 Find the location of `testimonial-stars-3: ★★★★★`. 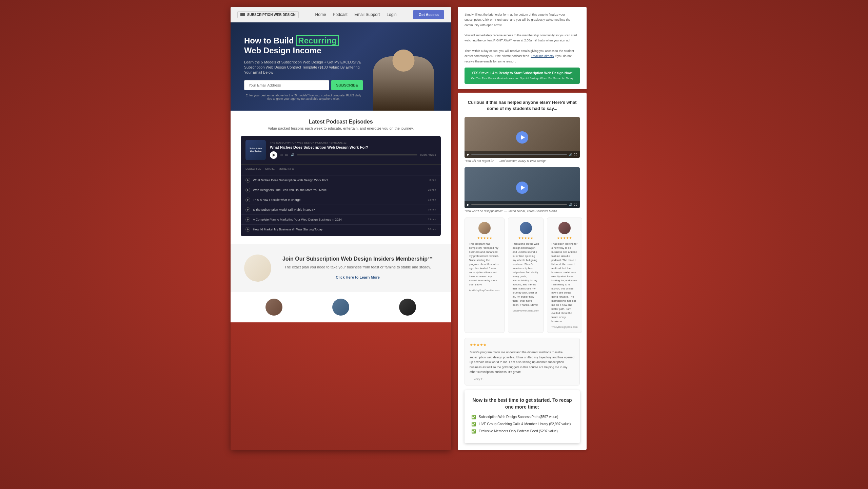

testimonial-stars-3: ★★★★★ is located at coordinates (565, 238).